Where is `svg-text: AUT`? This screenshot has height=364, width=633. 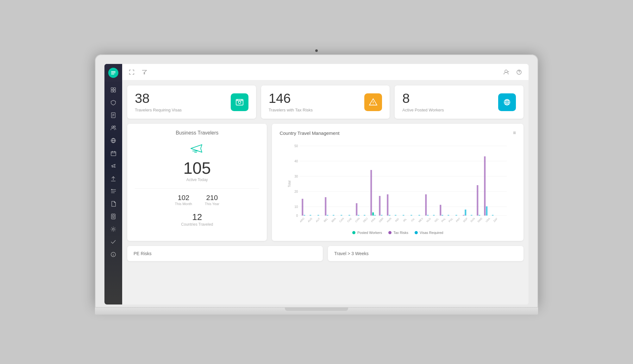 svg-text: AUT is located at coordinates (318, 220).